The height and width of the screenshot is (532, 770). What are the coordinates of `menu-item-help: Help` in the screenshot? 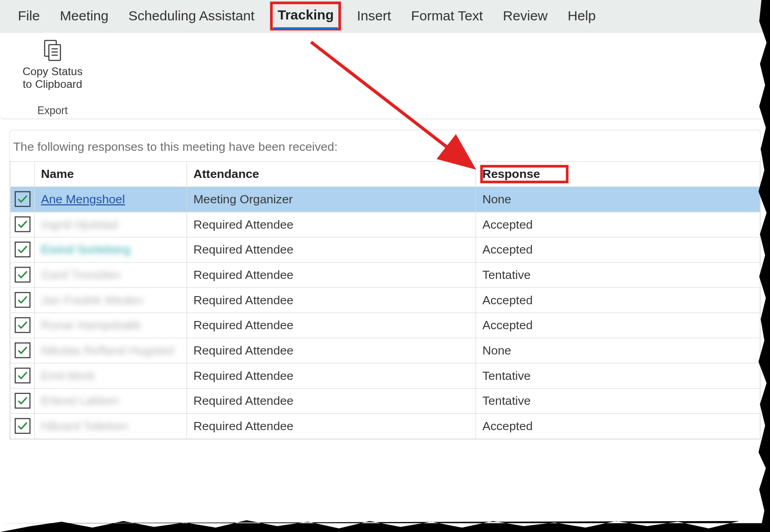 It's located at (582, 16).